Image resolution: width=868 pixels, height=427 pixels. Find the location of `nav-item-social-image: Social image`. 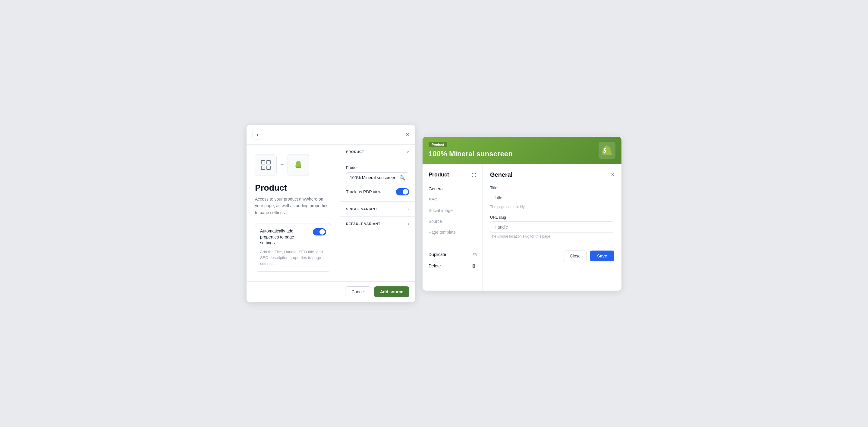

nav-item-social-image: Social image is located at coordinates (453, 210).